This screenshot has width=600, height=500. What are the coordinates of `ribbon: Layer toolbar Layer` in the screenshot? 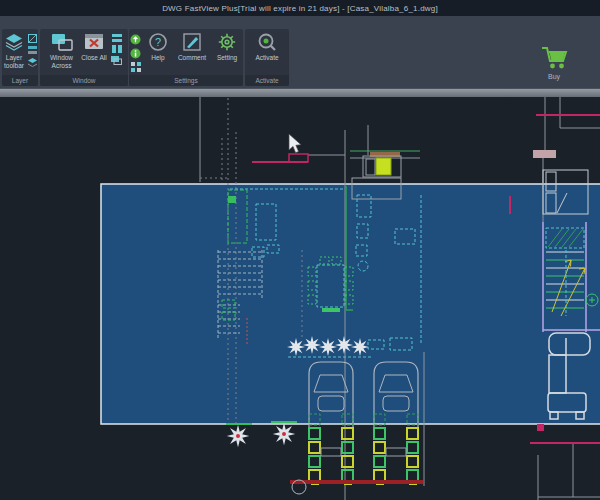 It's located at (300, 52).